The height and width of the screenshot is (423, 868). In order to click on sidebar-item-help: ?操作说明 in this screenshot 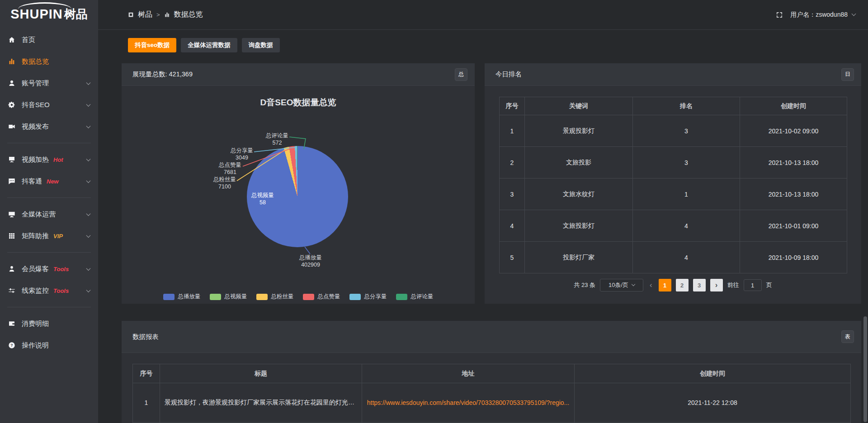, I will do `click(49, 345)`.